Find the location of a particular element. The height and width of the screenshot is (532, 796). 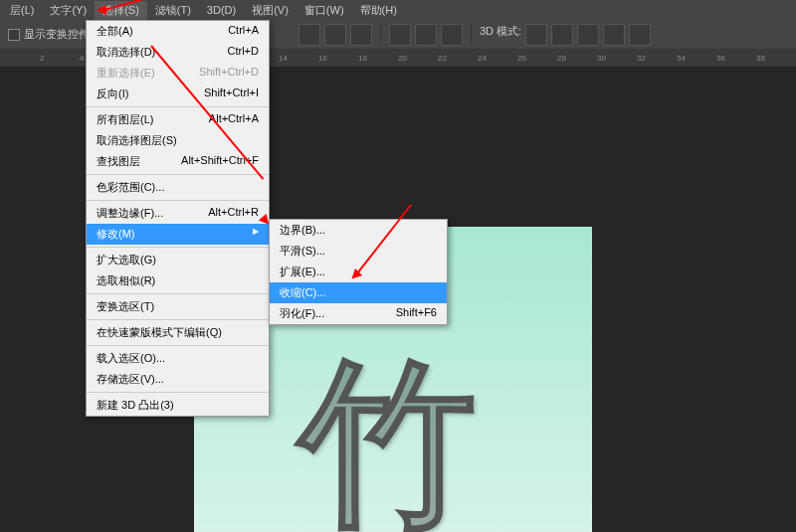

menu-help: 帮助(H) is located at coordinates (378, 10).